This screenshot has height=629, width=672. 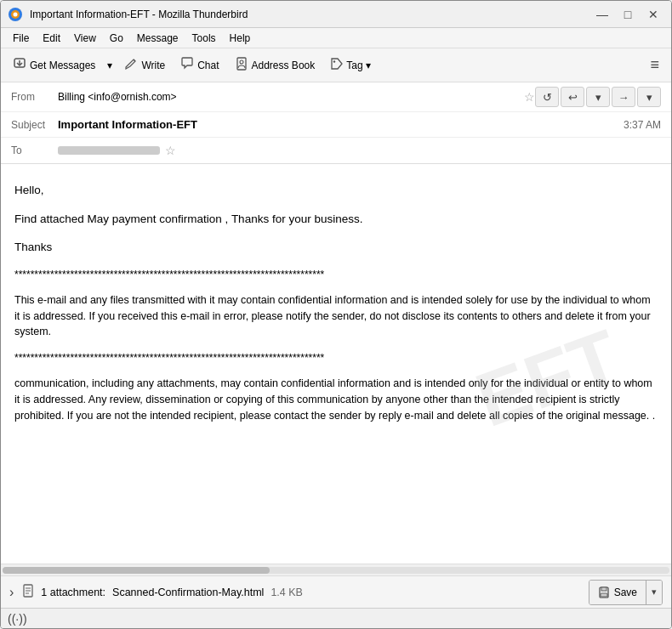 I want to click on save-button-group: Save ▾, so click(x=626, y=592).